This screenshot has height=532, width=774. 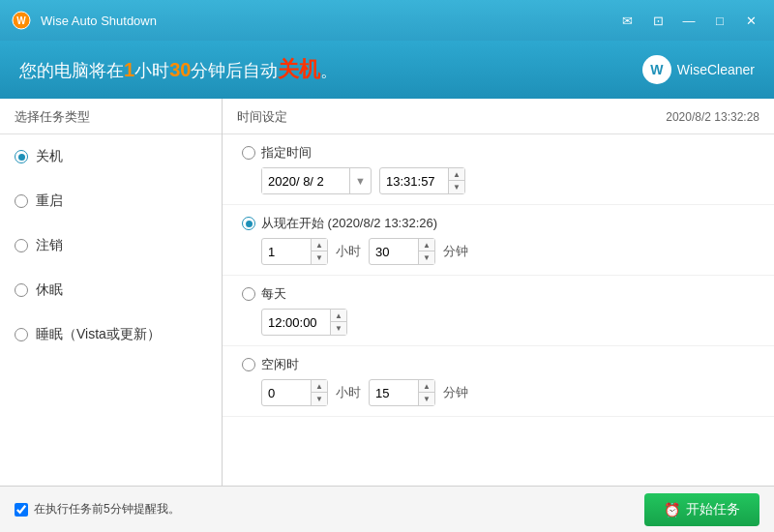 I want to click on hours-spin-down: ▼, so click(x=319, y=257).